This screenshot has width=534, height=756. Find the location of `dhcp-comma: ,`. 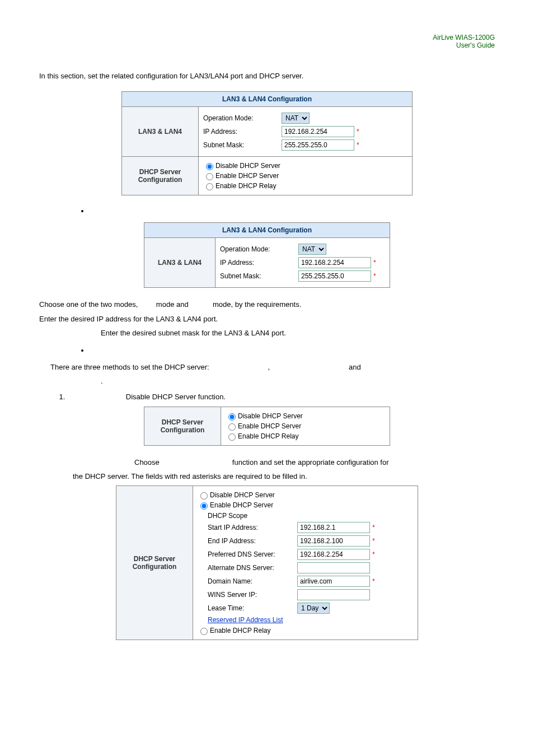

dhcp-comma: , is located at coordinates (269, 367).